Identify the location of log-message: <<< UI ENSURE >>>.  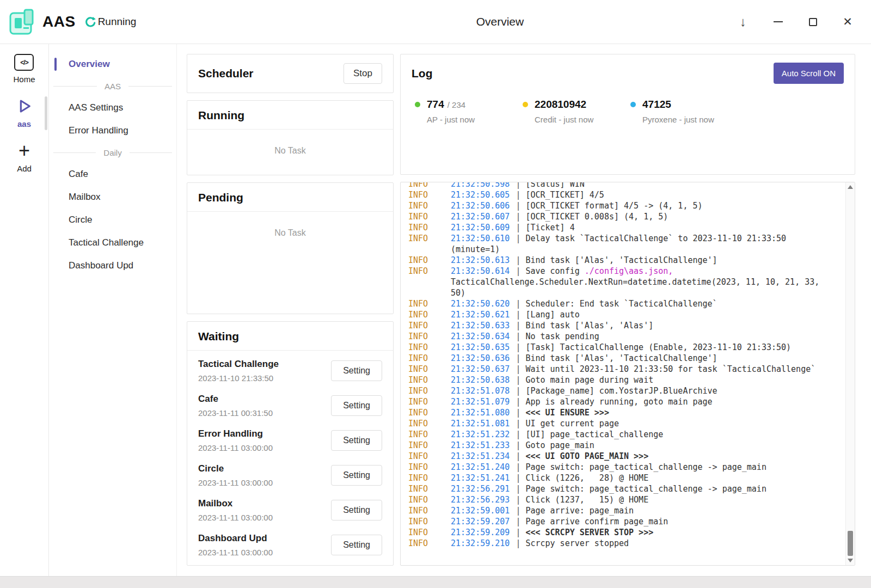
(567, 413).